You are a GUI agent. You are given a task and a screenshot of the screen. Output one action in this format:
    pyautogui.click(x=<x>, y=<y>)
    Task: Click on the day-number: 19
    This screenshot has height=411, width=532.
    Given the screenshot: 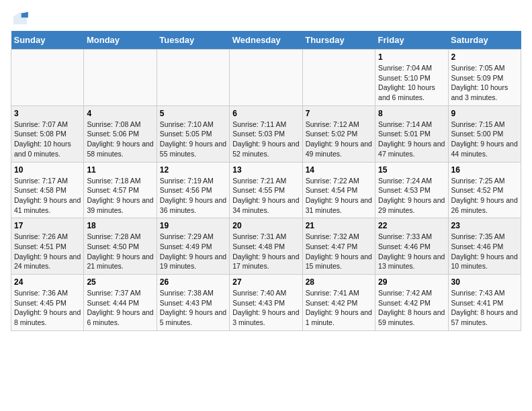 What is the action you would take?
    pyautogui.click(x=193, y=226)
    